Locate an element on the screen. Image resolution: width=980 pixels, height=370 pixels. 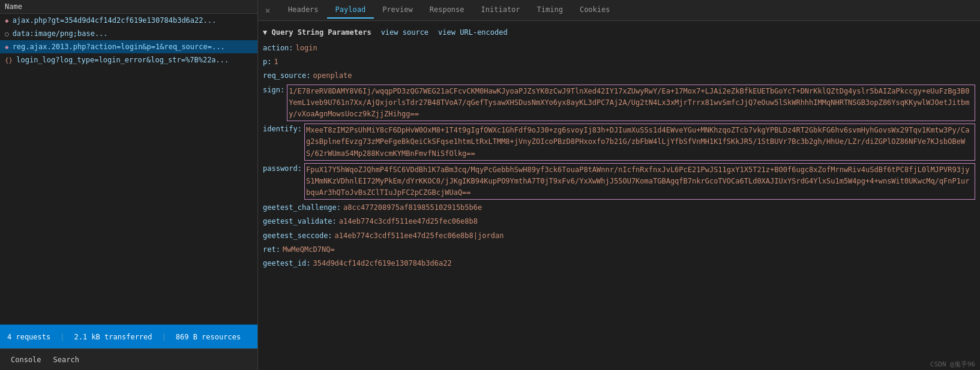
search-tab: Search is located at coordinates (66, 360).